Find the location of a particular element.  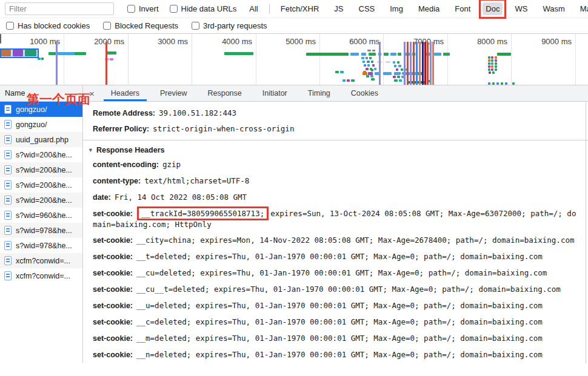

filter-pill-all: All is located at coordinates (253, 8).